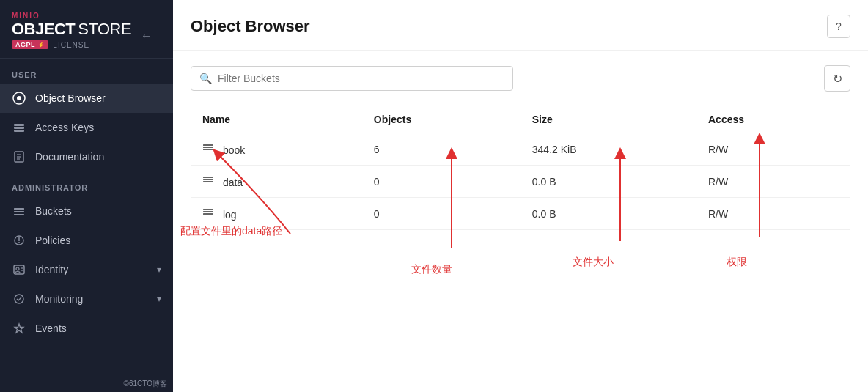 This screenshot has height=392, width=868. Describe the element at coordinates (521, 120) in the screenshot. I see `table-header-row: Name Objects Size Access` at that location.